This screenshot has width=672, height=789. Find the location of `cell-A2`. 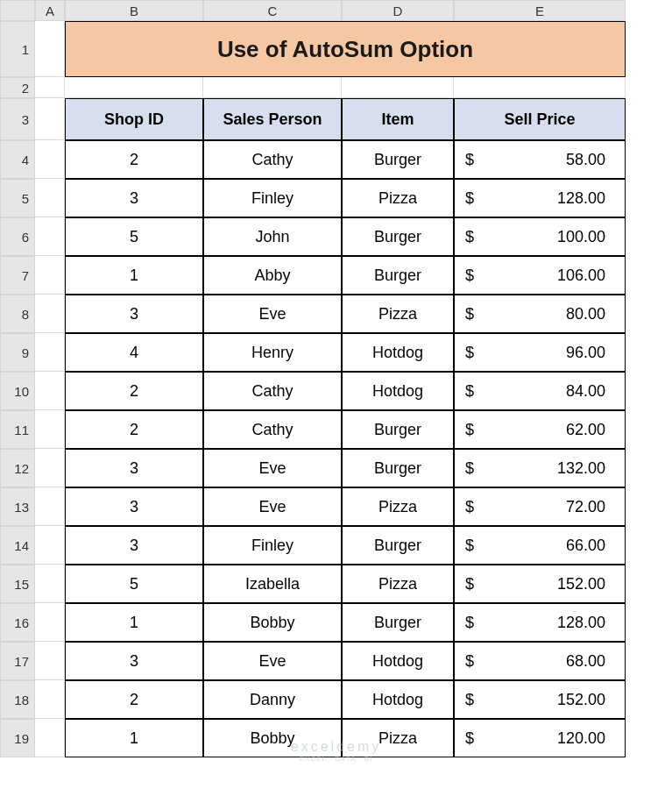

cell-A2 is located at coordinates (50, 88).